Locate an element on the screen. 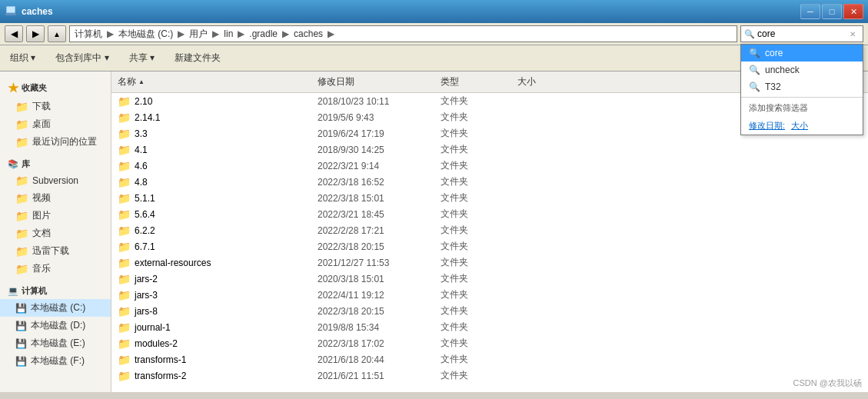 Image resolution: width=868 pixels, height=399 pixels. table-row: 📁 jars-3 2022/4/11 19:12 文件夹 is located at coordinates (490, 295).